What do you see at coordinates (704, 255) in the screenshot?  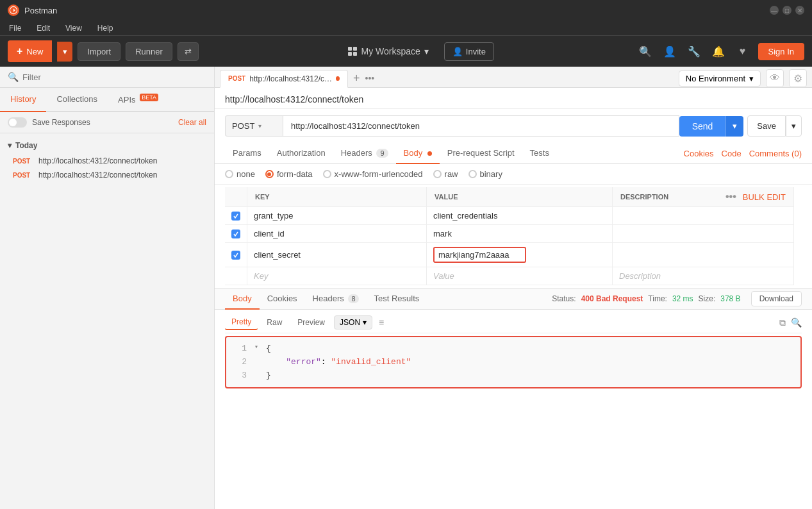 I see `row3-desc` at bounding box center [704, 255].